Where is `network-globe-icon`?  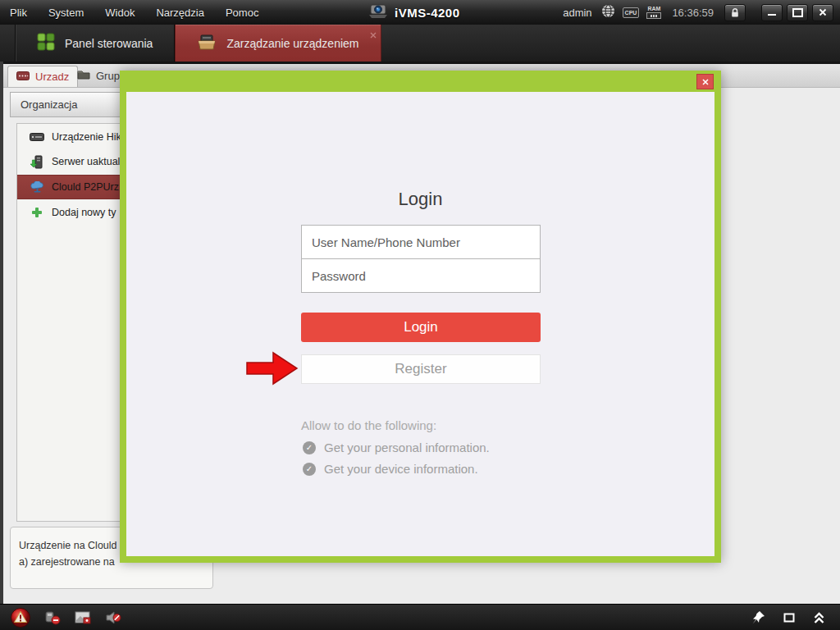 network-globe-icon is located at coordinates (609, 13).